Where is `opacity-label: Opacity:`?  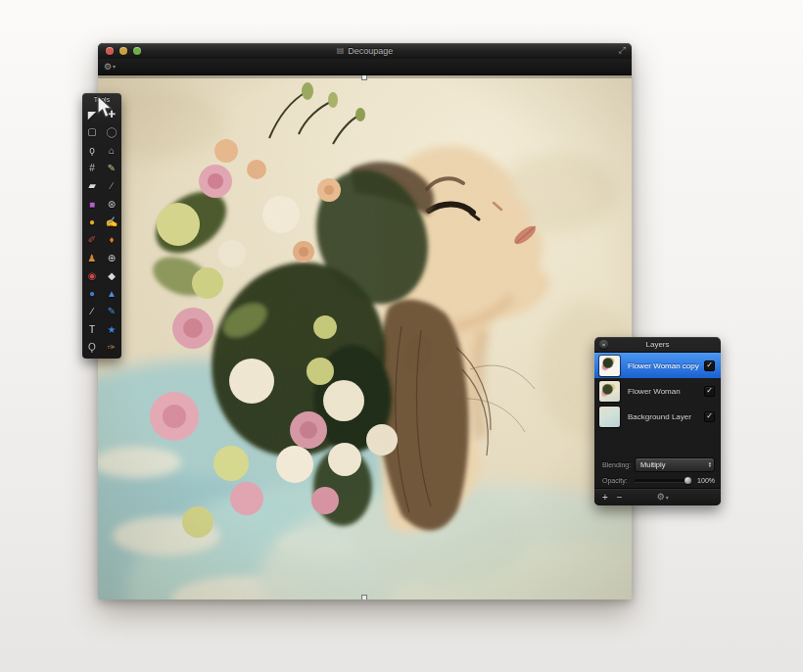 opacity-label: Opacity: is located at coordinates (619, 480).